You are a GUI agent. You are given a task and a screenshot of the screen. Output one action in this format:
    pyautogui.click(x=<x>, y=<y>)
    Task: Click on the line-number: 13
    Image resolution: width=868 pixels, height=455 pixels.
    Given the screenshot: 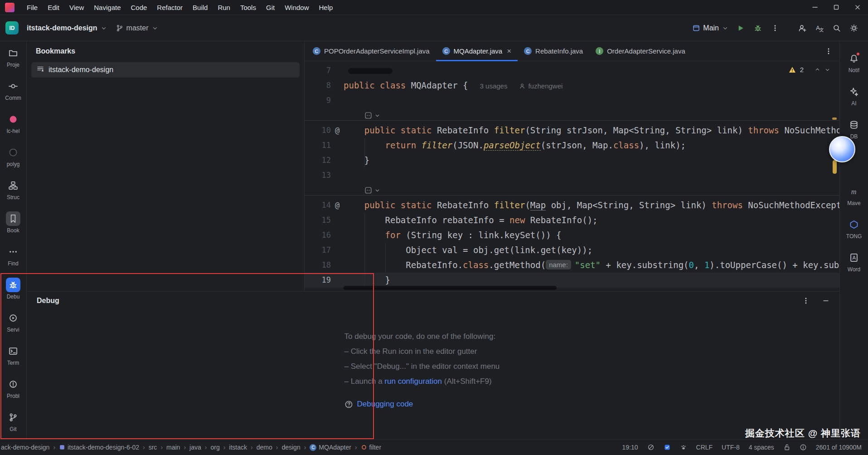 What is the action you would take?
    pyautogui.click(x=318, y=175)
    